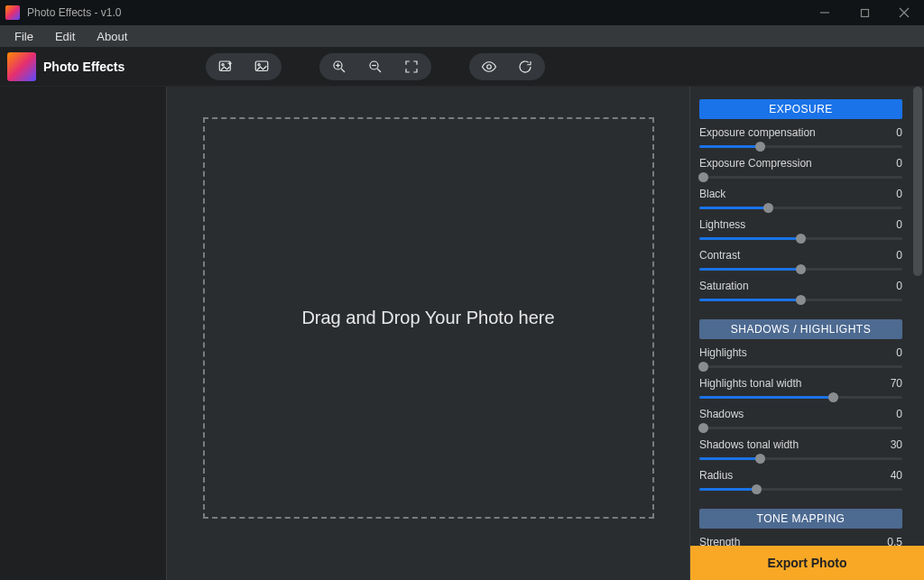 This screenshot has height=580, width=924. I want to click on export-button: Export Photo, so click(807, 563).